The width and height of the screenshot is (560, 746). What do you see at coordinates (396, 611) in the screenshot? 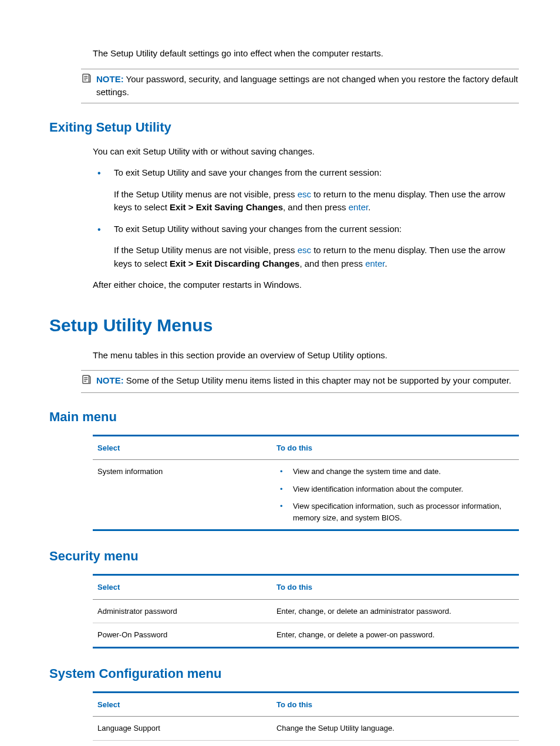
I see `cell-todo: Enter, change, or delete an administrato…` at bounding box center [396, 611].